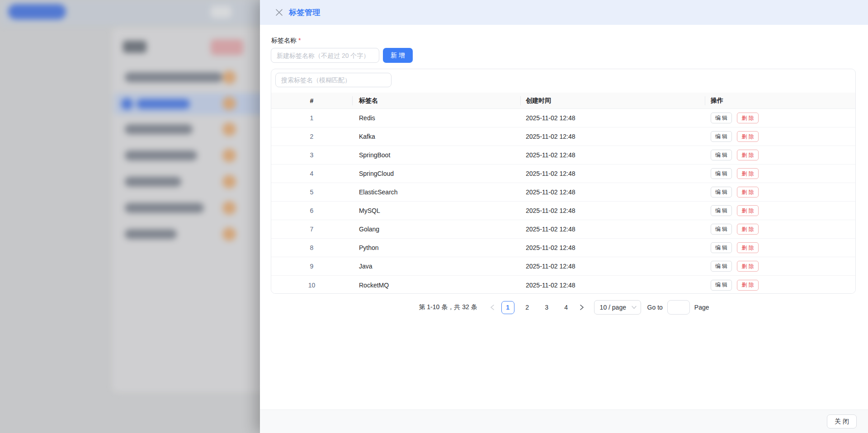 This screenshot has height=433, width=868. What do you see at coordinates (564, 13) in the screenshot?
I see `drawer-header: 标签管理` at bounding box center [564, 13].